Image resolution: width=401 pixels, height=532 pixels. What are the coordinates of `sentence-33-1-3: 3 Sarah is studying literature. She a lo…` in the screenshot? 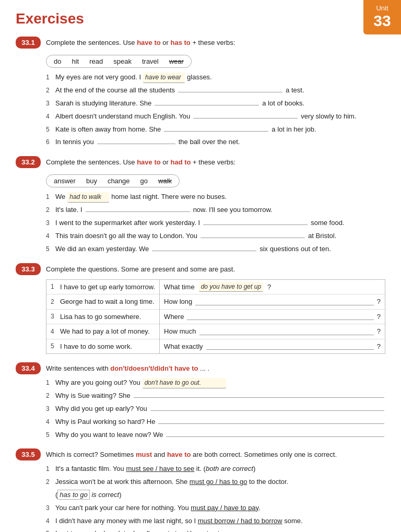 It's located at (216, 103).